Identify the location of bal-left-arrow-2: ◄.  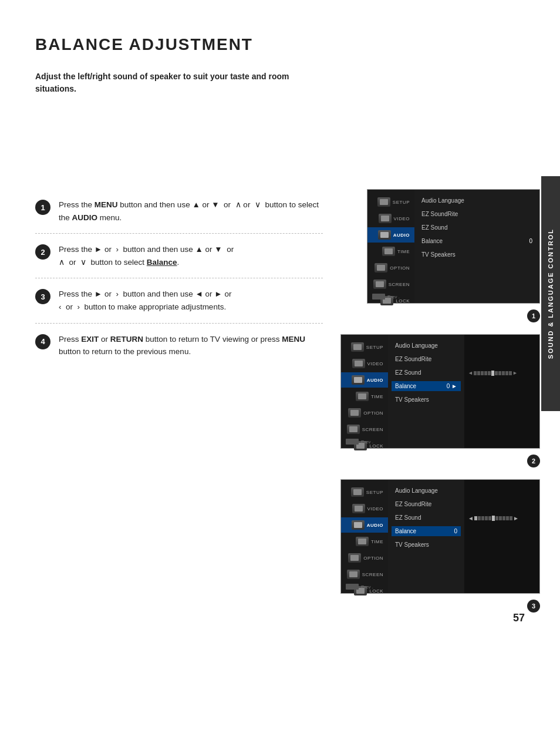
(471, 373).